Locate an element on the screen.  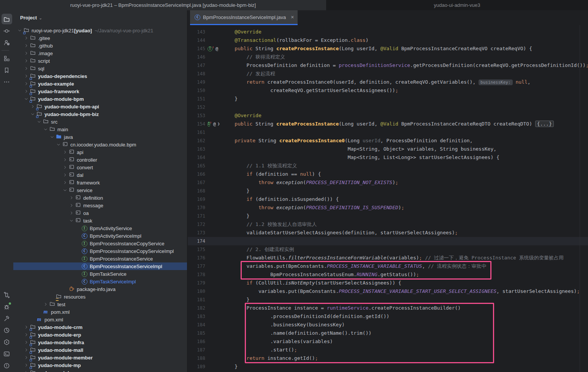
tree-item-yudao-framework: yudao-framework is located at coordinates (100, 91).